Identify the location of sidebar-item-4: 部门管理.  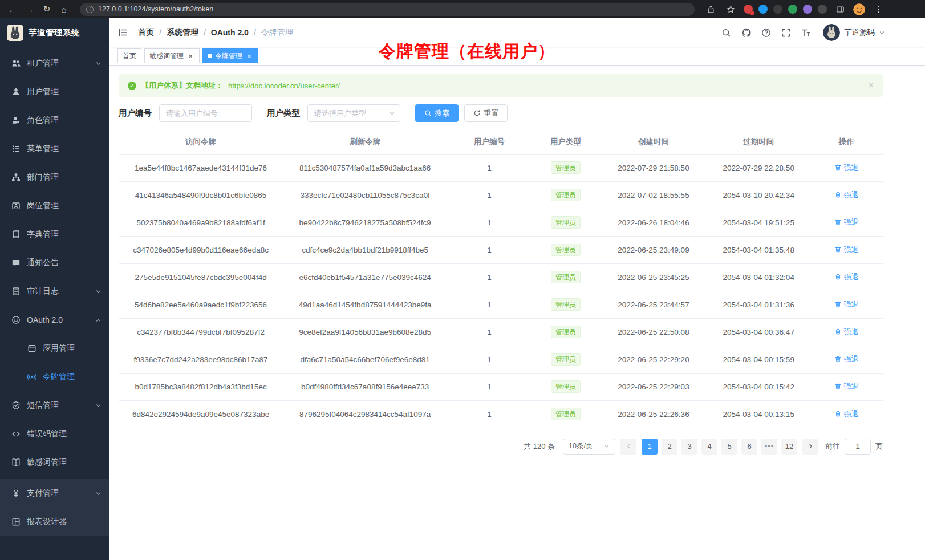
(55, 177).